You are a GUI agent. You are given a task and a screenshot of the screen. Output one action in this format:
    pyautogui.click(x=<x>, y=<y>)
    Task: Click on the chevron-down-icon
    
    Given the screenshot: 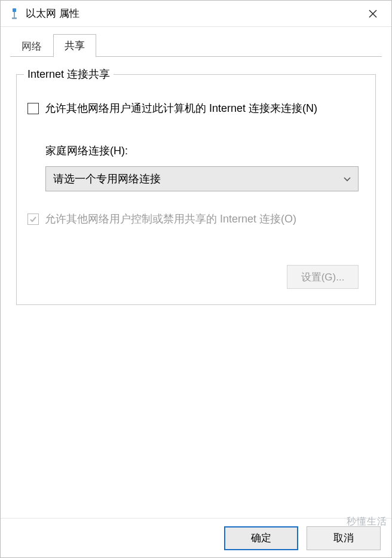 What is the action you would take?
    pyautogui.click(x=347, y=179)
    